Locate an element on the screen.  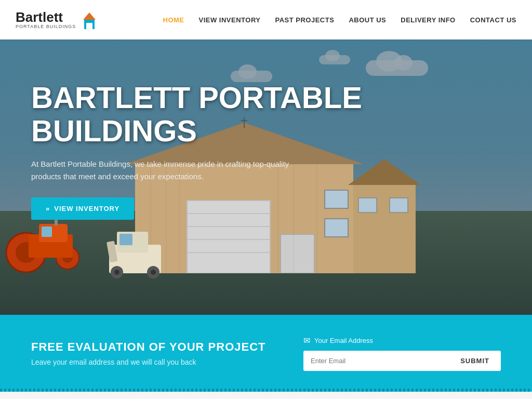
email-label-text: Your Email Address is located at coordinates (344, 341).